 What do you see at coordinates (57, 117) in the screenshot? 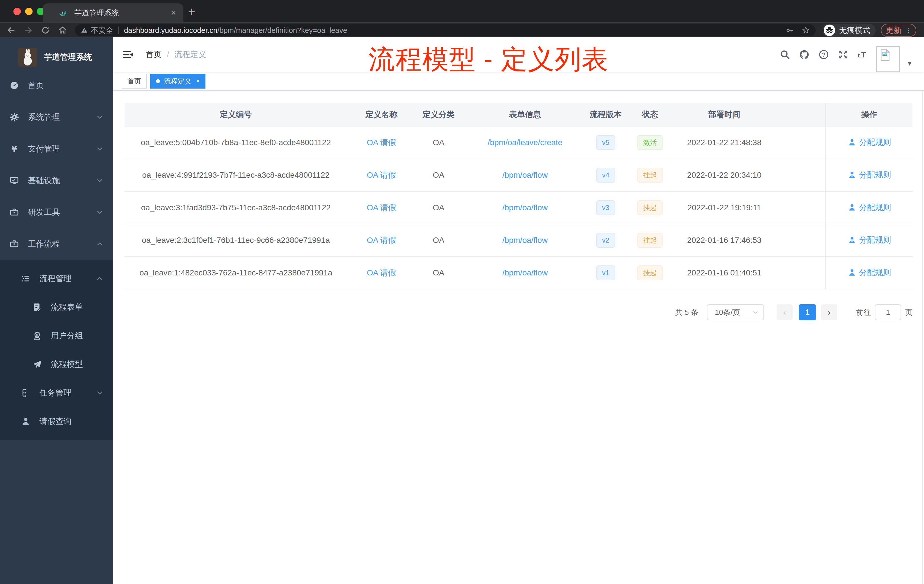
I see `sidebar-item-系统管理: 系统管理` at bounding box center [57, 117].